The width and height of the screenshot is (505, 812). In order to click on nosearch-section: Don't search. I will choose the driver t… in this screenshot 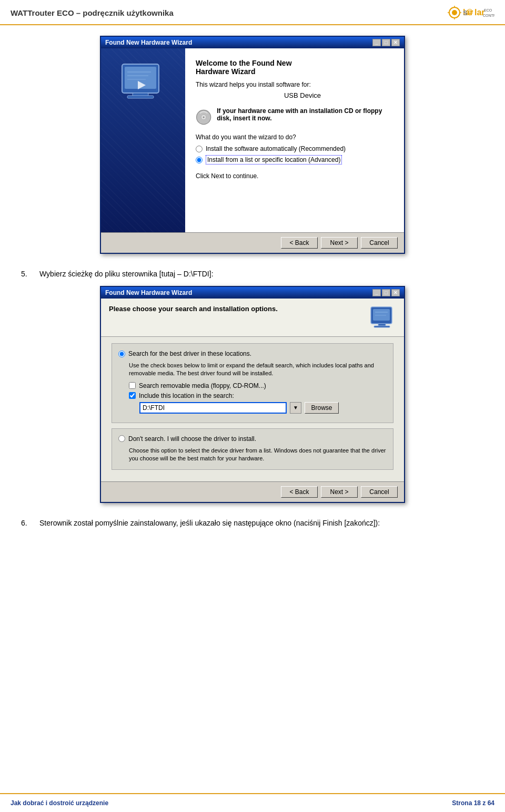, I will do `click(252, 449)`.